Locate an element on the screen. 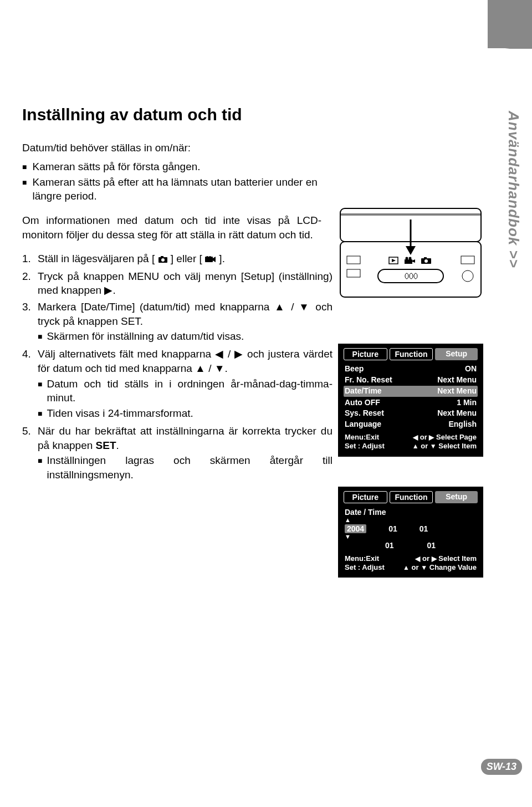 This screenshot has height=807, width=532. menu-footer-row: Menu:Exit ◀ or ▶ Select Item is located at coordinates (411, 559).